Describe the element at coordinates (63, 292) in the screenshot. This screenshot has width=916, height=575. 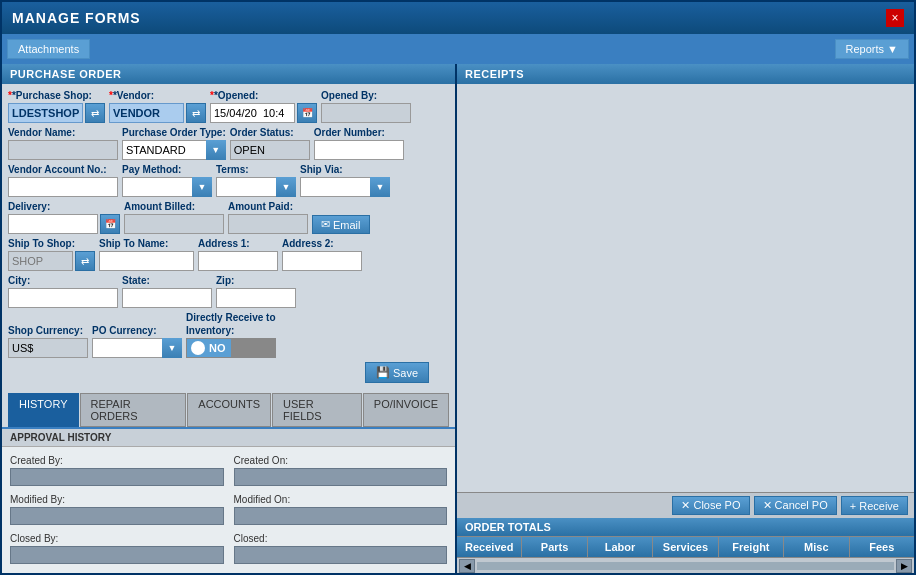
I see `city-group: City:` at that location.